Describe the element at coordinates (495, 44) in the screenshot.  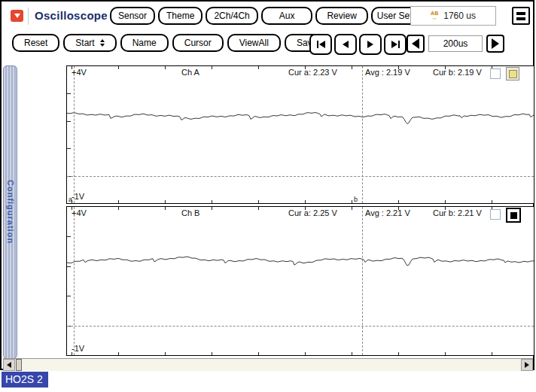
I see `timebase-increase-button` at that location.